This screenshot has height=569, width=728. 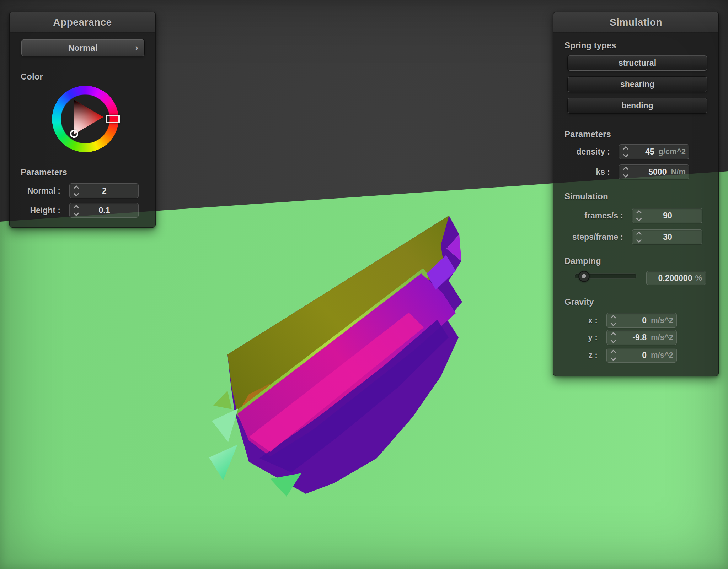 I want to click on frames-input: 90, so click(x=667, y=216).